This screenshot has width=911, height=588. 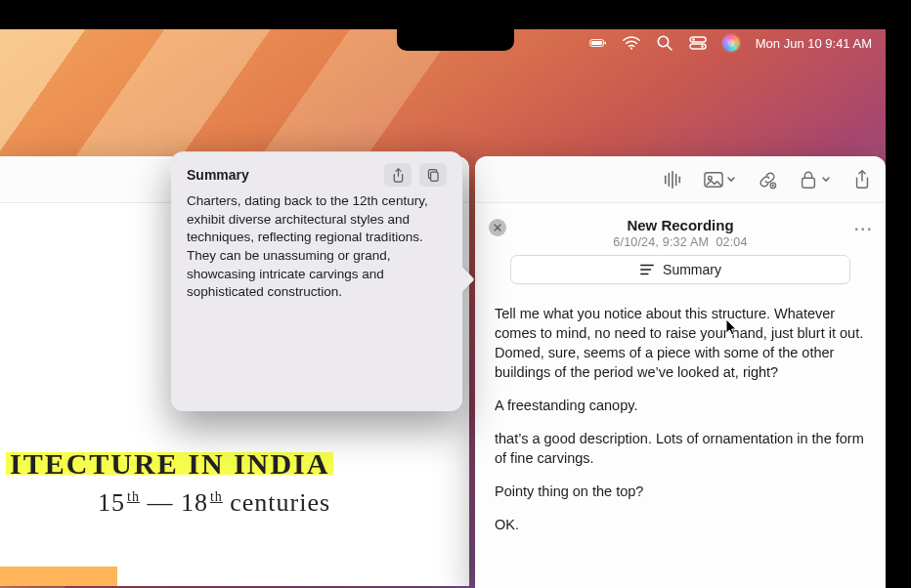 What do you see at coordinates (680, 491) in the screenshot?
I see `transcript-p4: Pointy thing on the top?` at bounding box center [680, 491].